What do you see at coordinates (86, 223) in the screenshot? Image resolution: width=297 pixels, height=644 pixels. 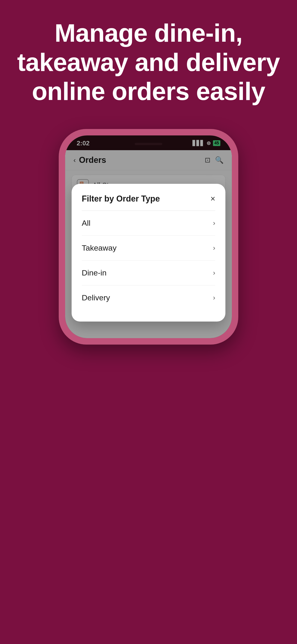 I see `modal-item-all-label: All` at bounding box center [86, 223].